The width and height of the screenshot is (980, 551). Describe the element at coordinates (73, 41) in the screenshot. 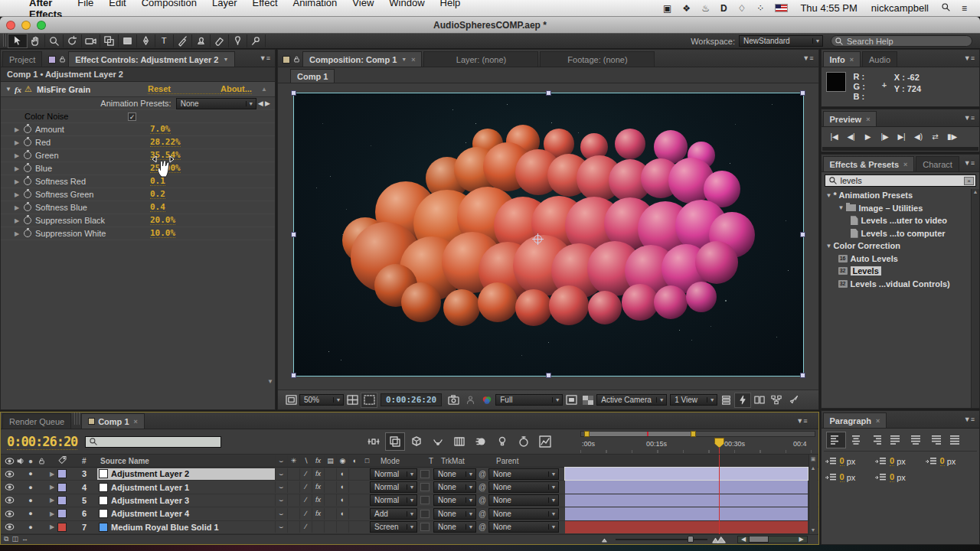

I see `rotation-tool` at that location.